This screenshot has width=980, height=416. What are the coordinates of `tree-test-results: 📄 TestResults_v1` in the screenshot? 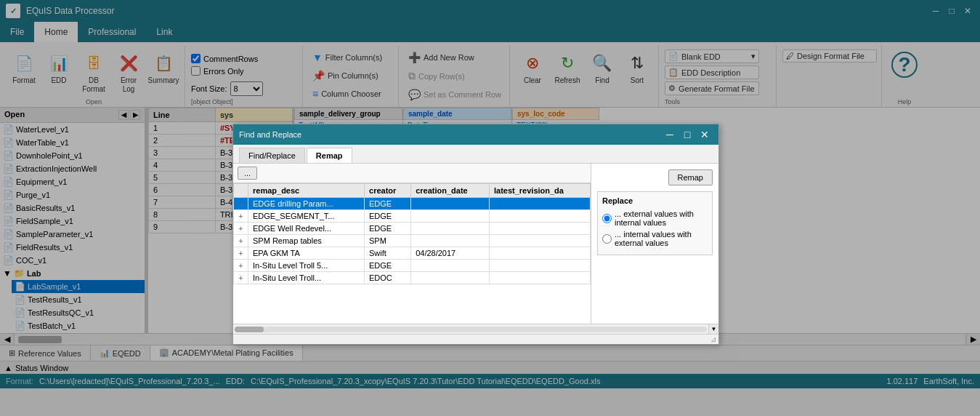 It's located at (78, 300).